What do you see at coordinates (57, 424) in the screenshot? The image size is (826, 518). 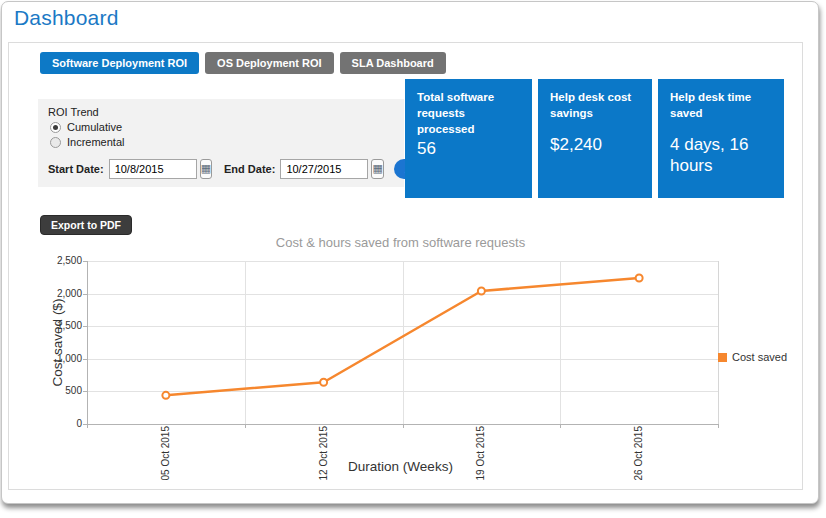 I see `y-tick-label: 0` at bounding box center [57, 424].